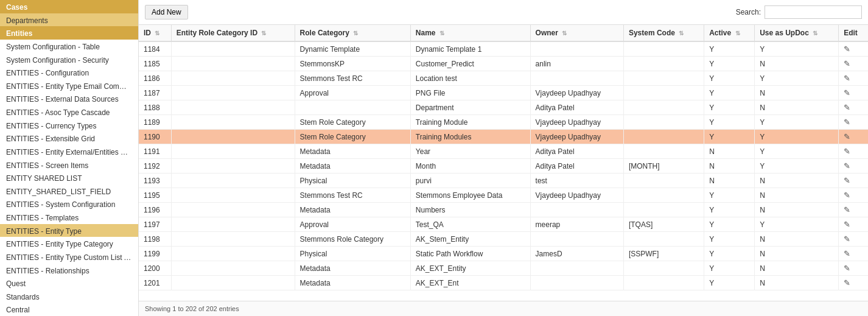 The image size is (868, 316). What do you see at coordinates (470, 79) in the screenshot?
I see `cell-name: Location test` at bounding box center [470, 79].